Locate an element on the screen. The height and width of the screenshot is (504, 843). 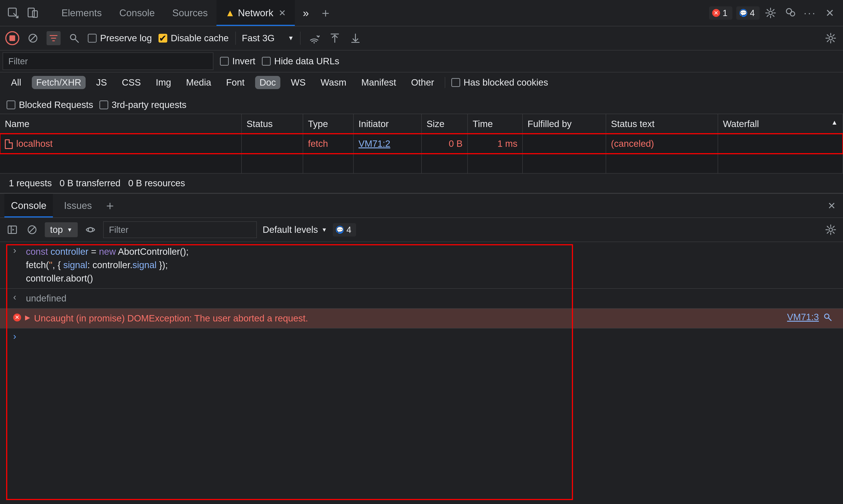
tab-sources: Sources is located at coordinates (190, 13).